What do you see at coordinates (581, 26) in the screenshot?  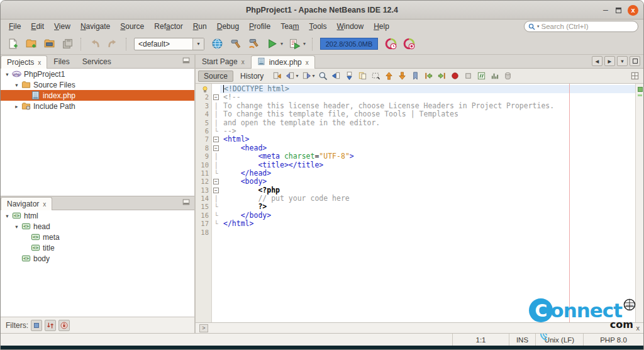 I see `quick-search-box: ▾` at bounding box center [581, 26].